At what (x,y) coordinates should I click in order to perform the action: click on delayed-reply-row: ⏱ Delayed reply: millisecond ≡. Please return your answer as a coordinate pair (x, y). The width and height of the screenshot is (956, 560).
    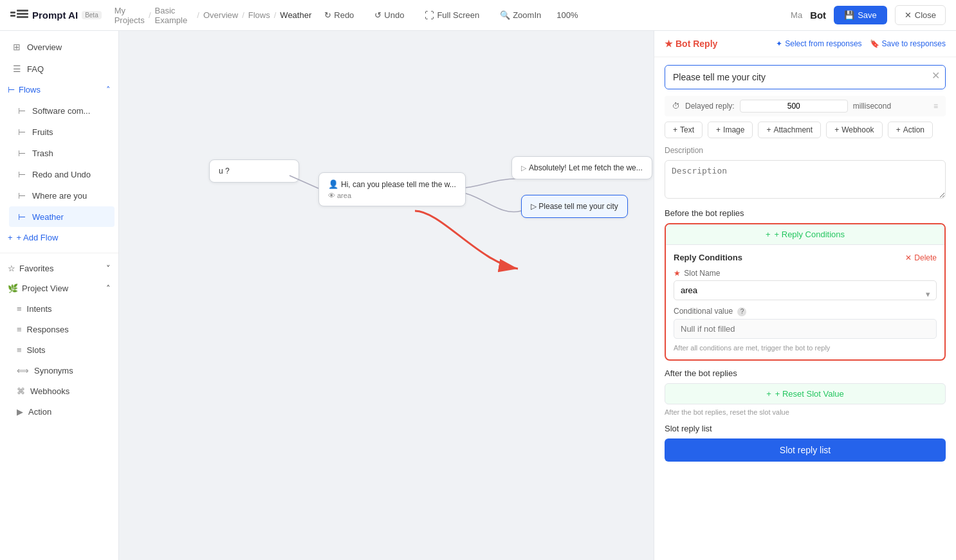
    Looking at the image, I should click on (805, 106).